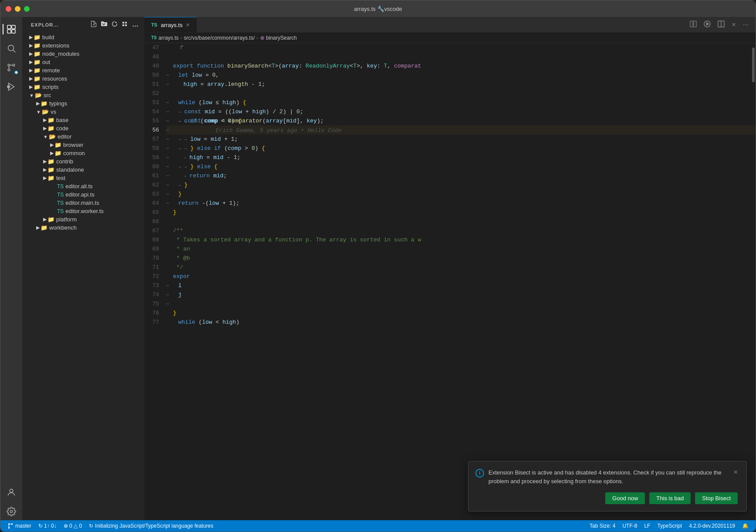 The width and height of the screenshot is (756, 532). What do you see at coordinates (736, 472) in the screenshot?
I see `notification-close-button: ×` at bounding box center [736, 472].